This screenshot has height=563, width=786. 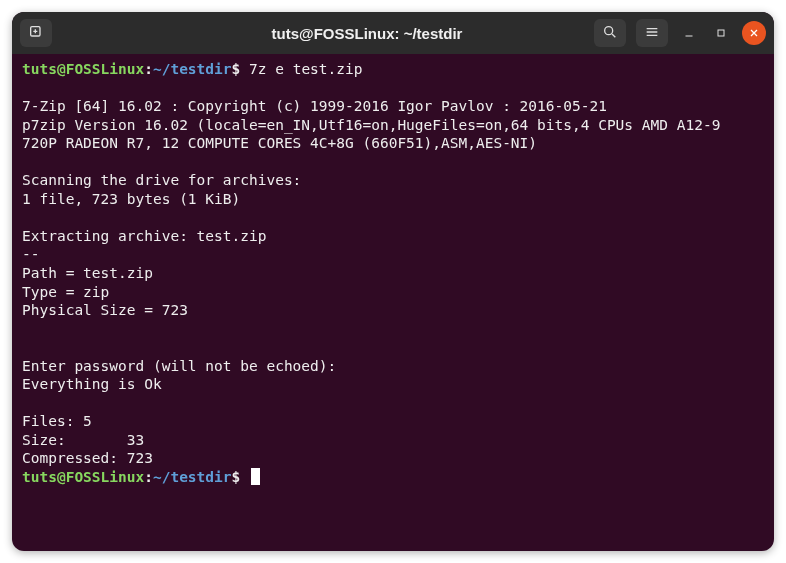 I want to click on window-title: tuts@FOSSLinux: ~/testdir, so click(x=367, y=34).